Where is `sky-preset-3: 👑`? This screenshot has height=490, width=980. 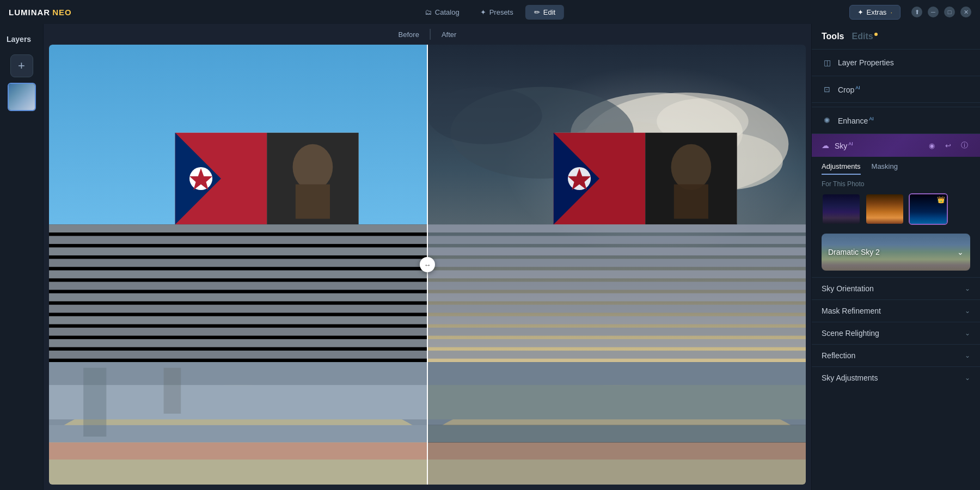
sky-preset-3: 👑 is located at coordinates (928, 209).